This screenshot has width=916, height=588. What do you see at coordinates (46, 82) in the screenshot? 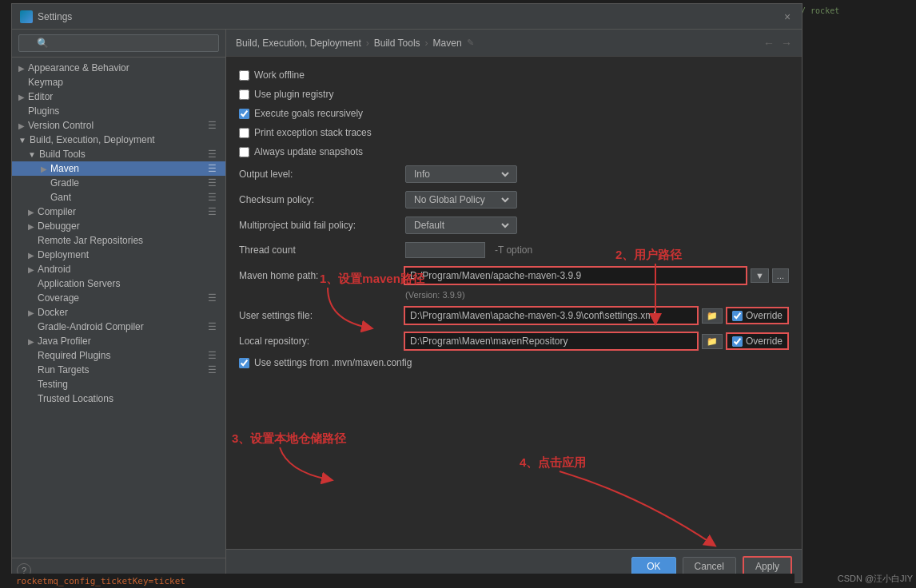
I see `sidebar-label-keymap: Keymap` at bounding box center [46, 82].